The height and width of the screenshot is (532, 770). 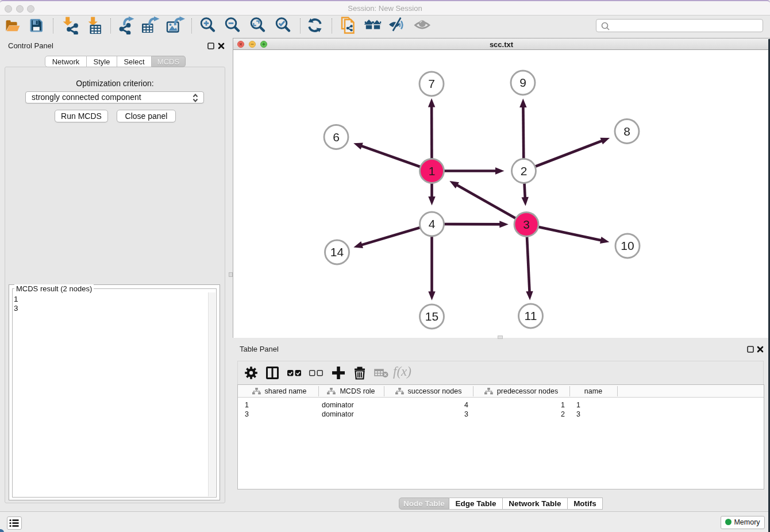 I want to click on svg-text: 9, so click(x=523, y=83).